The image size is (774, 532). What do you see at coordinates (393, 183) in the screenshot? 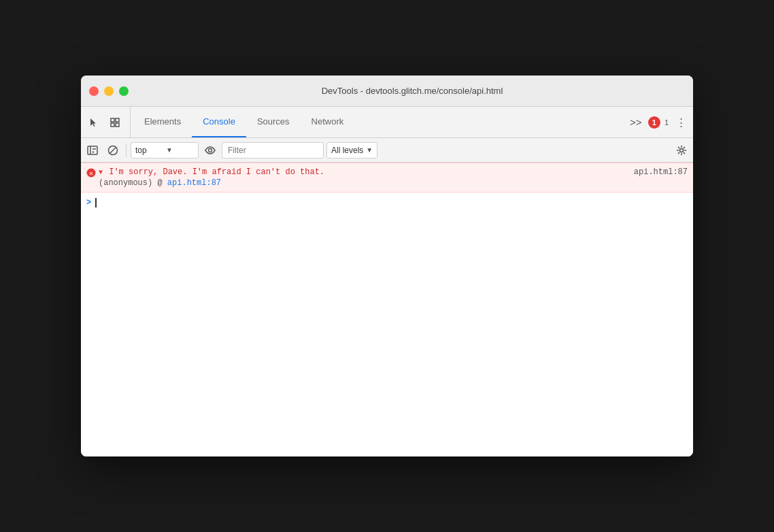
I see `error-stack-trace: (anonymous) @ api.html:87` at bounding box center [393, 183].